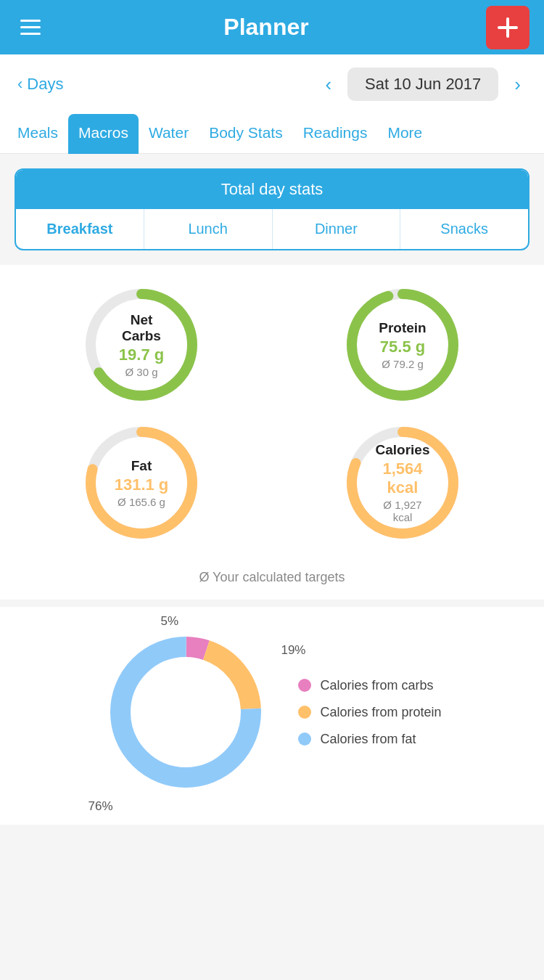  I want to click on metric-value: 19.7 g, so click(141, 355).